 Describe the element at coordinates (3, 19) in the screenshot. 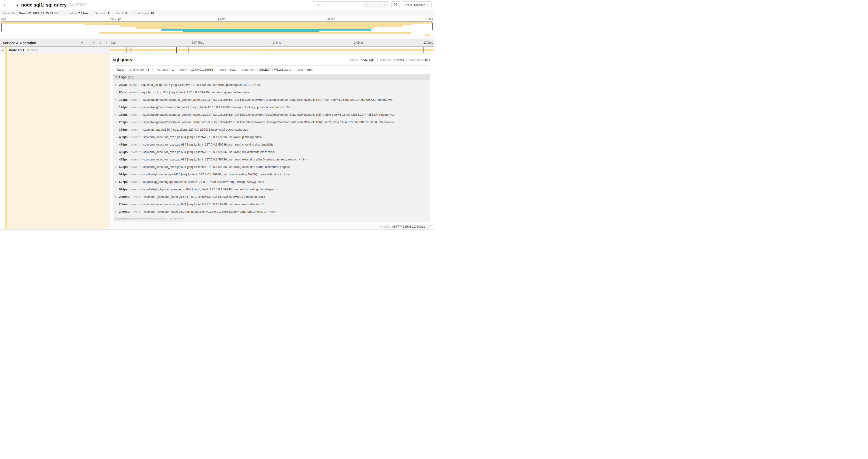

I see `time-tick-label: 0μs` at that location.